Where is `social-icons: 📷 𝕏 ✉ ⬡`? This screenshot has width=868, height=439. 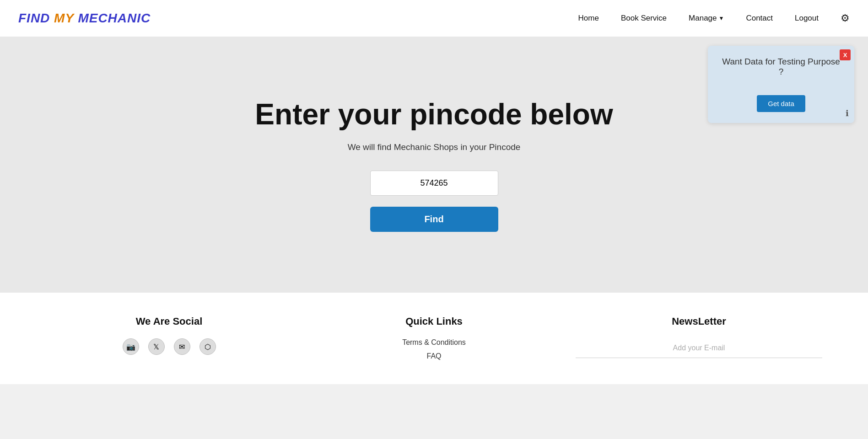
social-icons: 📷 𝕏 ✉ ⬡ is located at coordinates (169, 347).